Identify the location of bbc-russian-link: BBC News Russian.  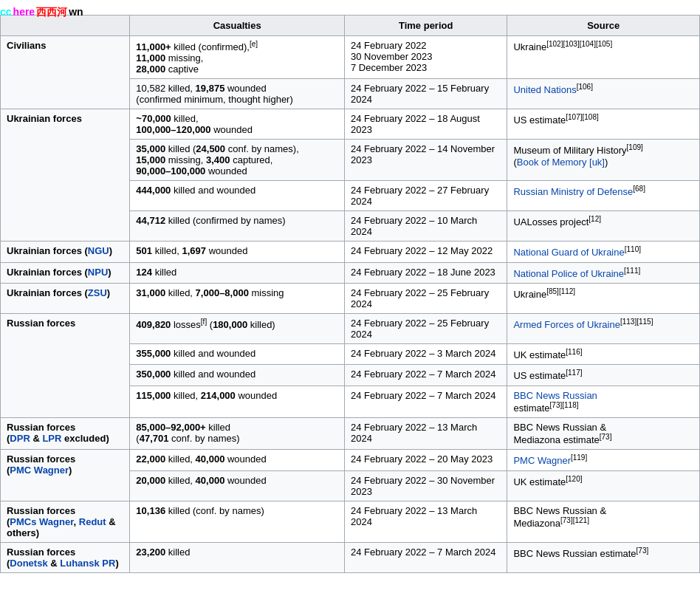
(555, 396).